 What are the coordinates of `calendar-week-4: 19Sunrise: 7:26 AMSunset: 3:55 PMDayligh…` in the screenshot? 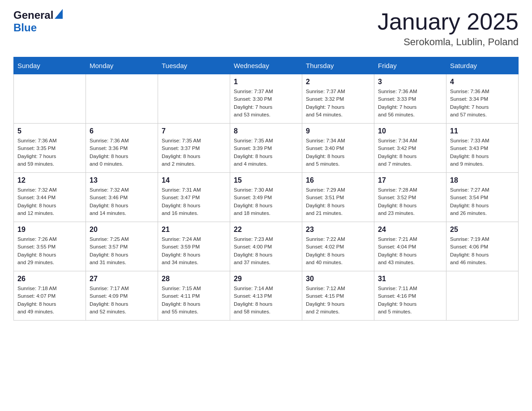 It's located at (266, 247).